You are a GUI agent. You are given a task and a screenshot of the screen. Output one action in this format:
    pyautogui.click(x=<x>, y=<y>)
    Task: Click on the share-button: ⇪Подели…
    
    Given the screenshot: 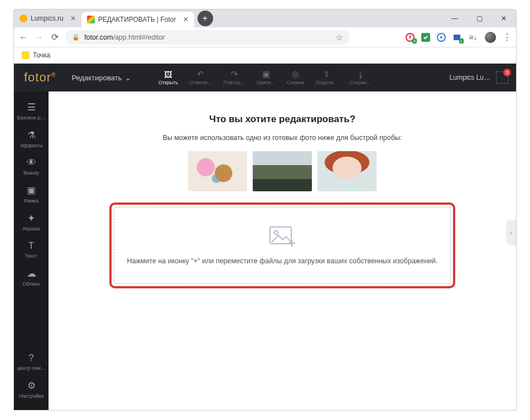 What is the action you would take?
    pyautogui.click(x=327, y=78)
    